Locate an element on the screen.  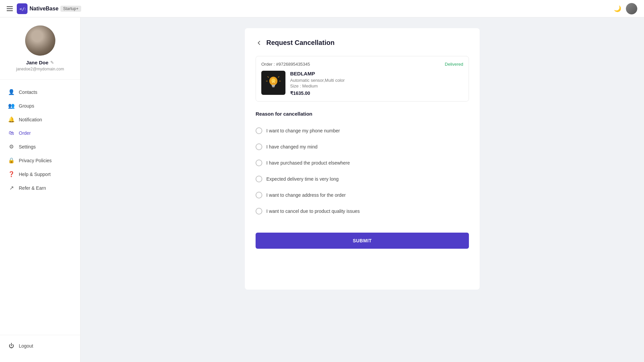
reason-quality-label: I want to cancel due to product quality … is located at coordinates (313, 211).